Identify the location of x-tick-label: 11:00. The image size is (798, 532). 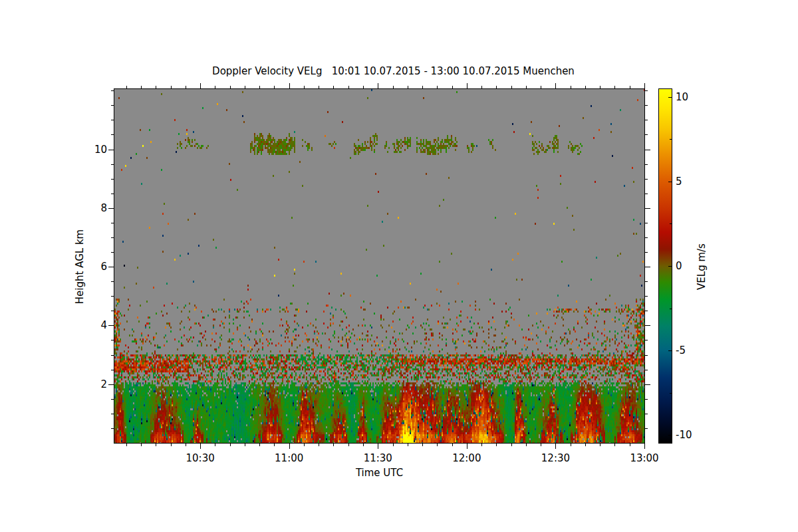
(289, 458).